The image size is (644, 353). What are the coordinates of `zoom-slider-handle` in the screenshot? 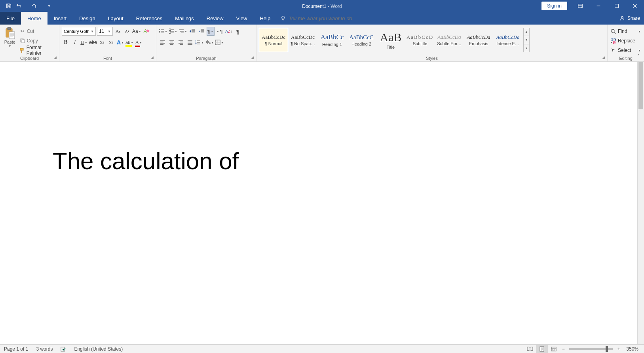 It's located at (607, 349).